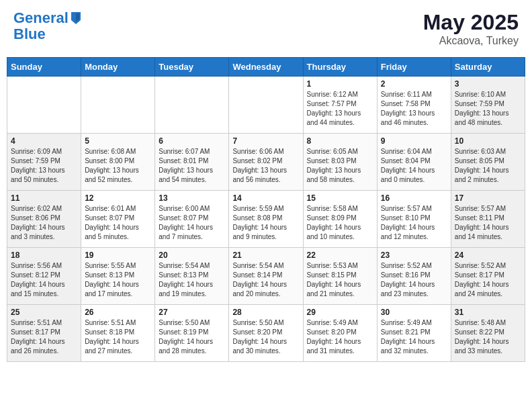 This screenshot has height=411, width=532. Describe the element at coordinates (192, 163) in the screenshot. I see `calendar-cell: 6Sunrise: 6:07 AM Sunset: 8:01 PM Daylig…` at that location.